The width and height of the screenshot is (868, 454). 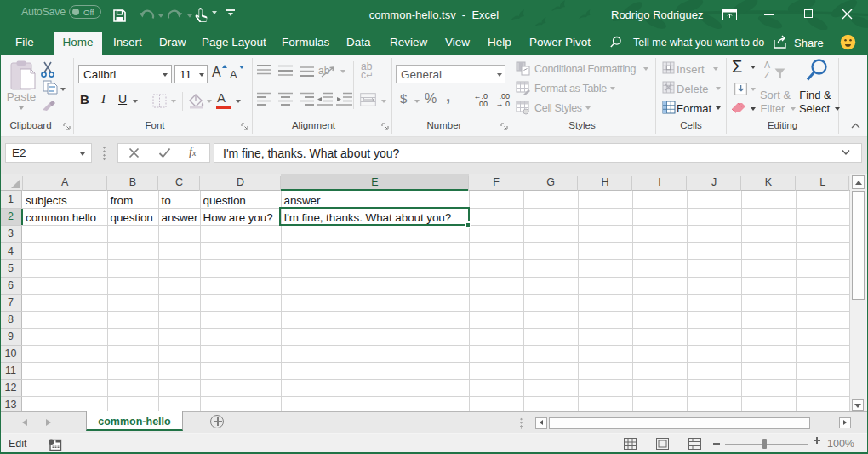 What do you see at coordinates (768, 75) in the screenshot?
I see `svg-text: Z` at bounding box center [768, 75].